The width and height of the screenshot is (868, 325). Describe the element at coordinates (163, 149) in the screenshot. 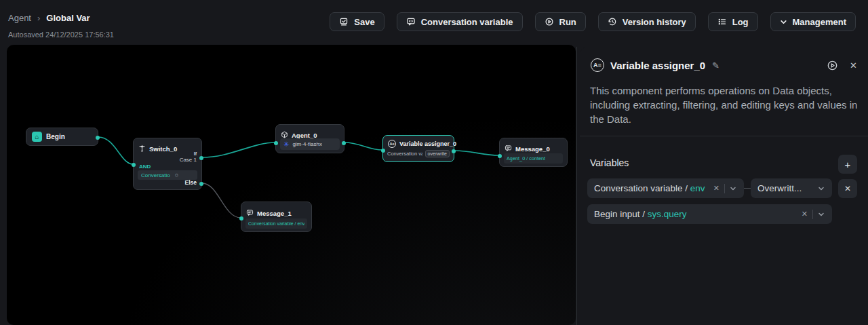

I see `node-switch-title: Switch_0` at that location.